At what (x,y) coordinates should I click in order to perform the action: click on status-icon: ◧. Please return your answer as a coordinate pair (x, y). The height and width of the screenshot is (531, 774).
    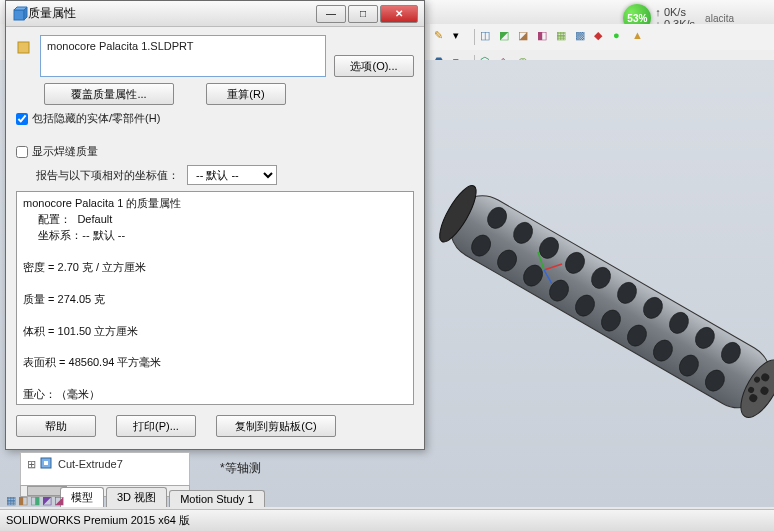
    Looking at the image, I should click on (23, 500).